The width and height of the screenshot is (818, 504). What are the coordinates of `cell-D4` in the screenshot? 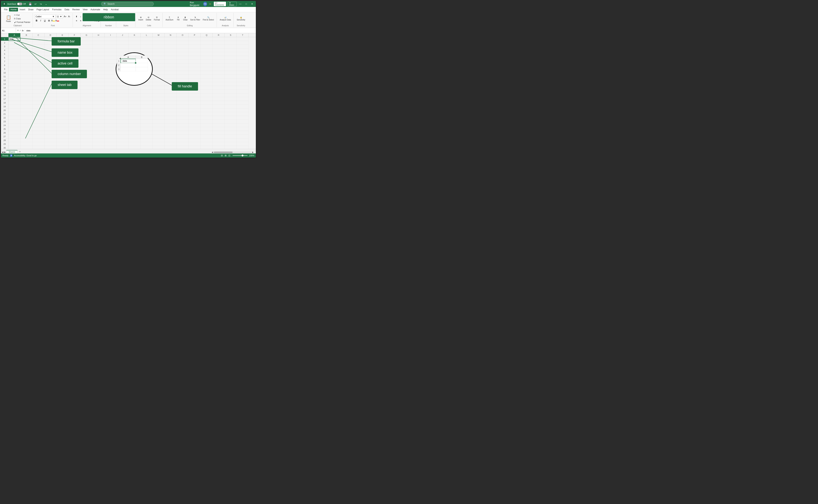 It's located at (50, 50).